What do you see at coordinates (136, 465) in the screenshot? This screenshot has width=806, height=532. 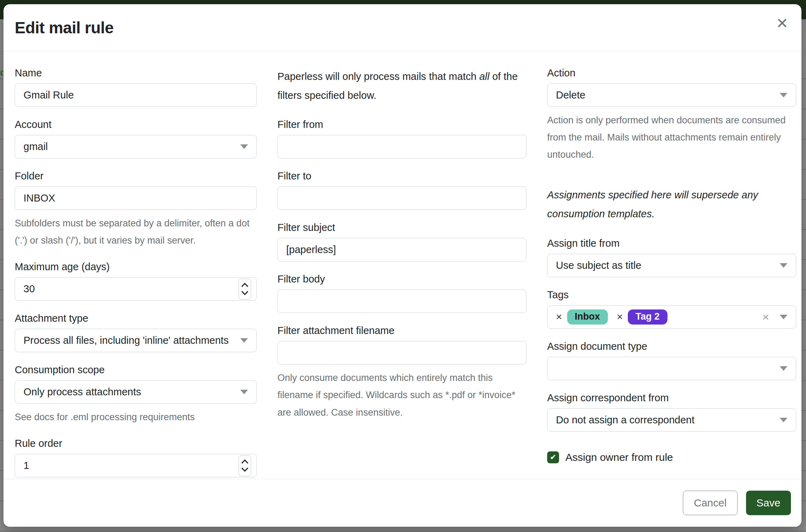 I see `rule-order-input` at bounding box center [136, 465].